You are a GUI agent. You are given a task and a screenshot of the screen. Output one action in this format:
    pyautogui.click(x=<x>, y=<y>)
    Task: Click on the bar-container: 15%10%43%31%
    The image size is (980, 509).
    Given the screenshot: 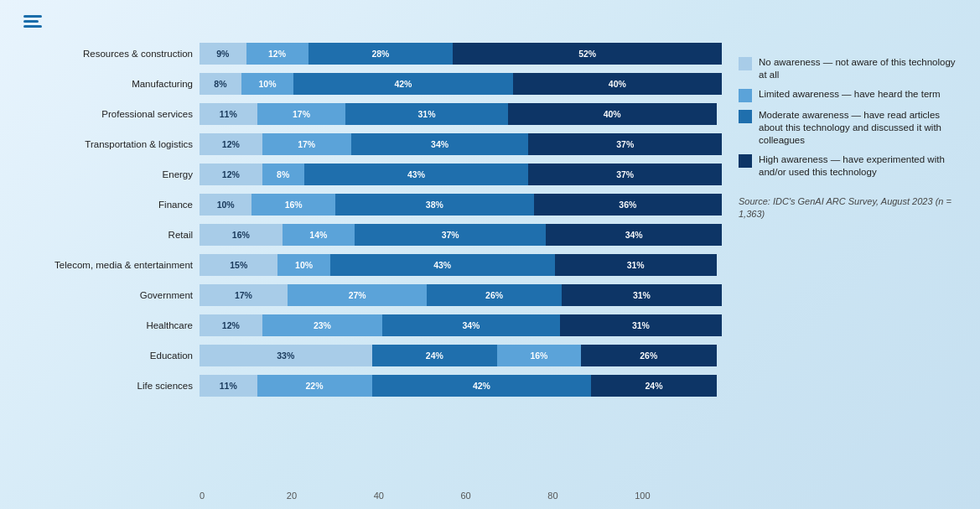 What is the action you would take?
    pyautogui.click(x=461, y=265)
    